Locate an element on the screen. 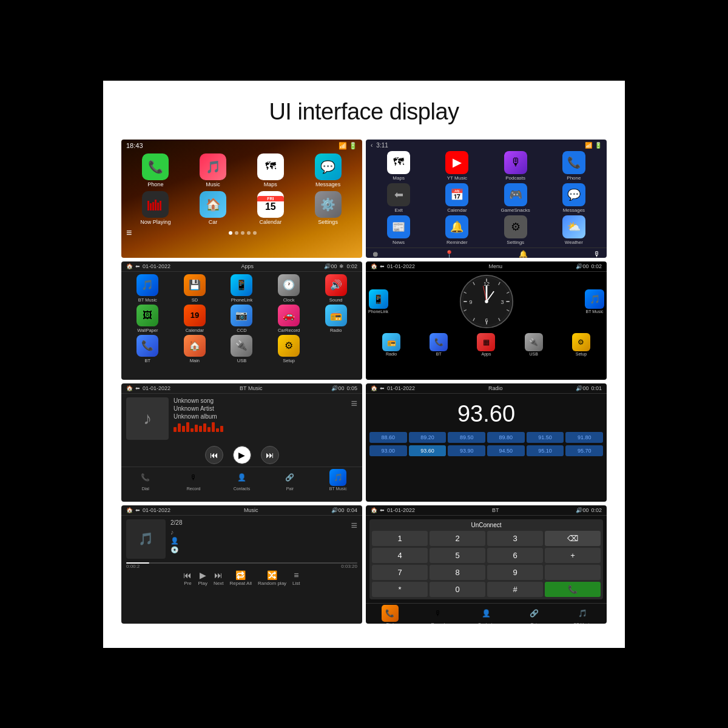 This screenshot has height=728, width=728. mc-random: 🔀 Random play is located at coordinates (272, 578).